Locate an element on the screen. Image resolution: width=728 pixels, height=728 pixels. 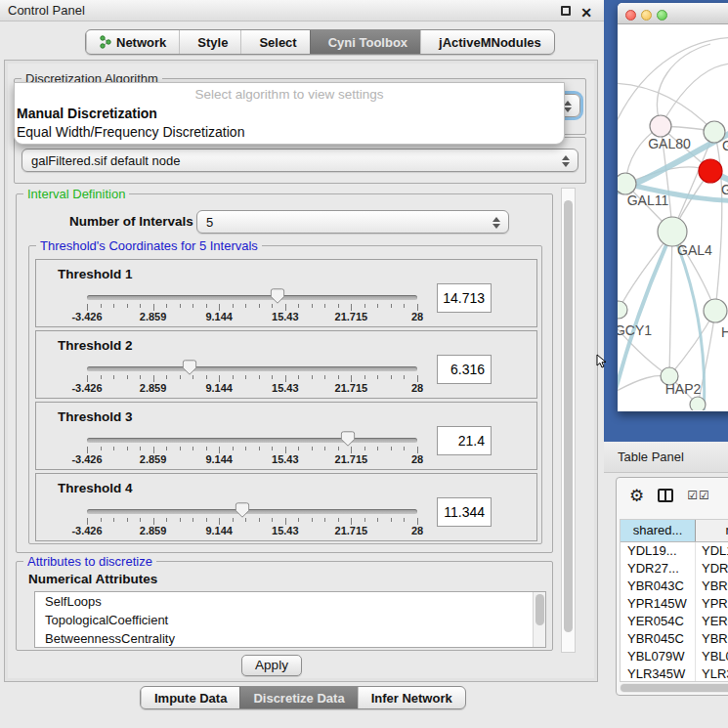
cyni-bottom-tab: Impute Data is located at coordinates (190, 698).